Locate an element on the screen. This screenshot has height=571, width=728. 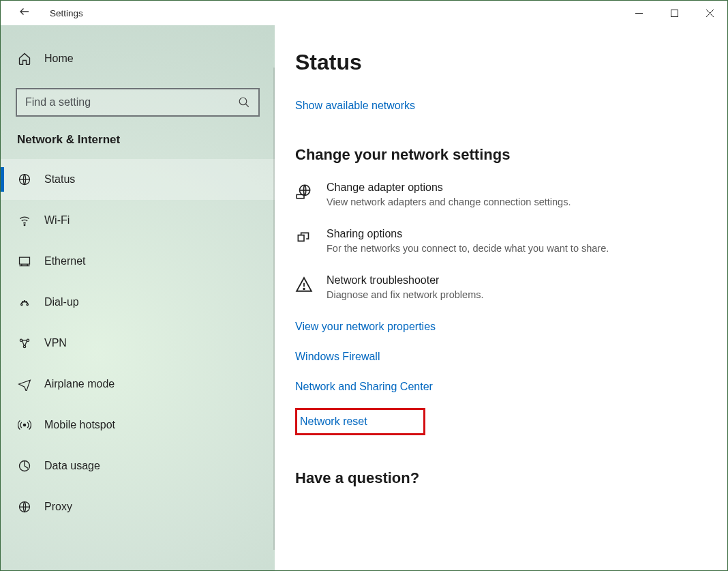
search-input is located at coordinates (132, 102).